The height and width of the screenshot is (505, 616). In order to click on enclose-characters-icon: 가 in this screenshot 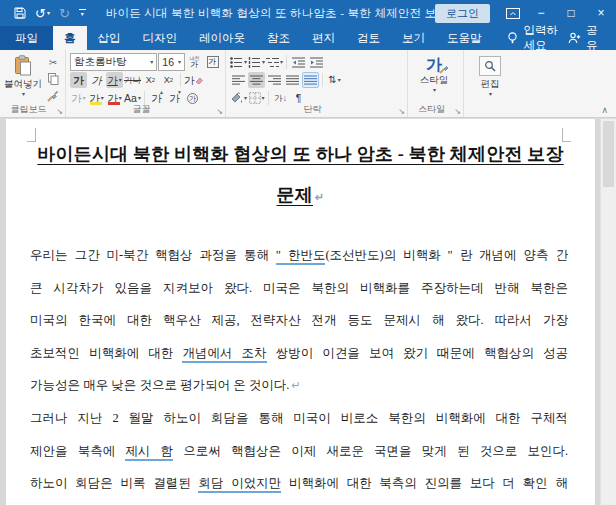, I will do `click(192, 98)`.